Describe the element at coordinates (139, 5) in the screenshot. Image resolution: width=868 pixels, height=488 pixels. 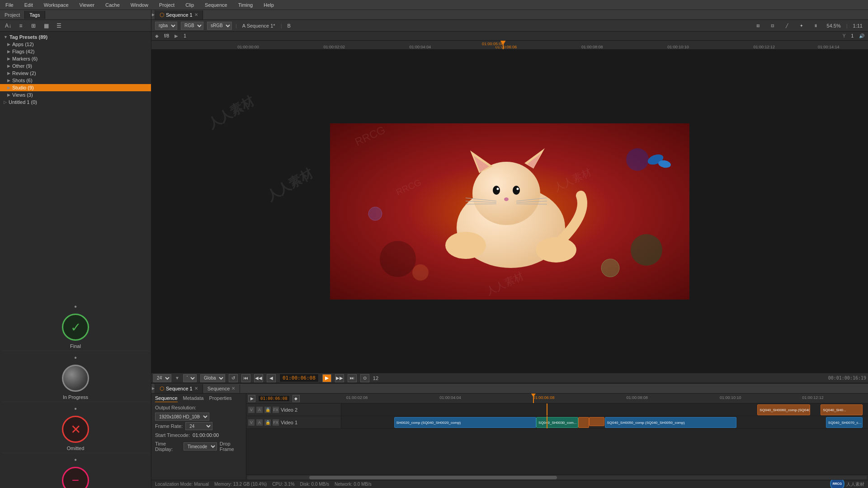
I see `menu-window: Window` at that location.